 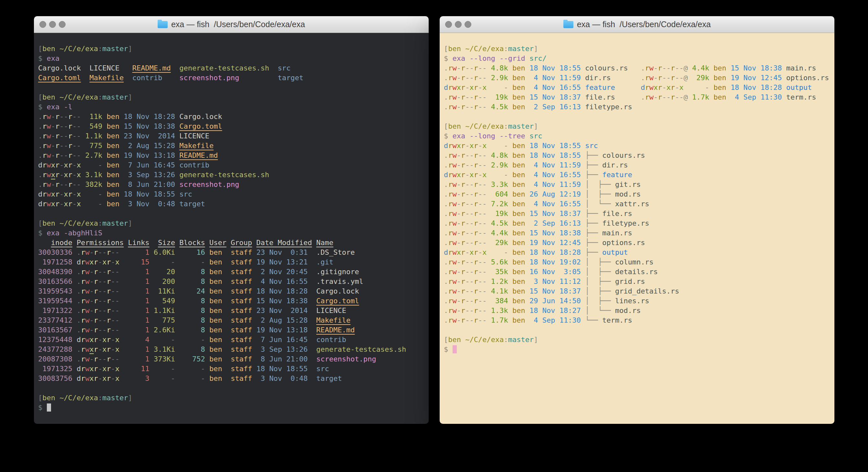 What do you see at coordinates (55, 369) in the screenshot?
I see `text-segment: 1971325` at bounding box center [55, 369].